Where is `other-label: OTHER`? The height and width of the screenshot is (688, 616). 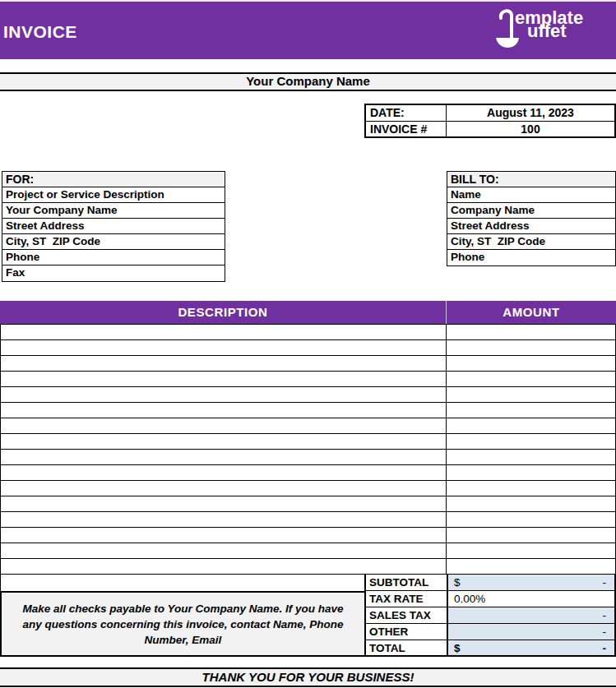 other-label: OTHER is located at coordinates (406, 632).